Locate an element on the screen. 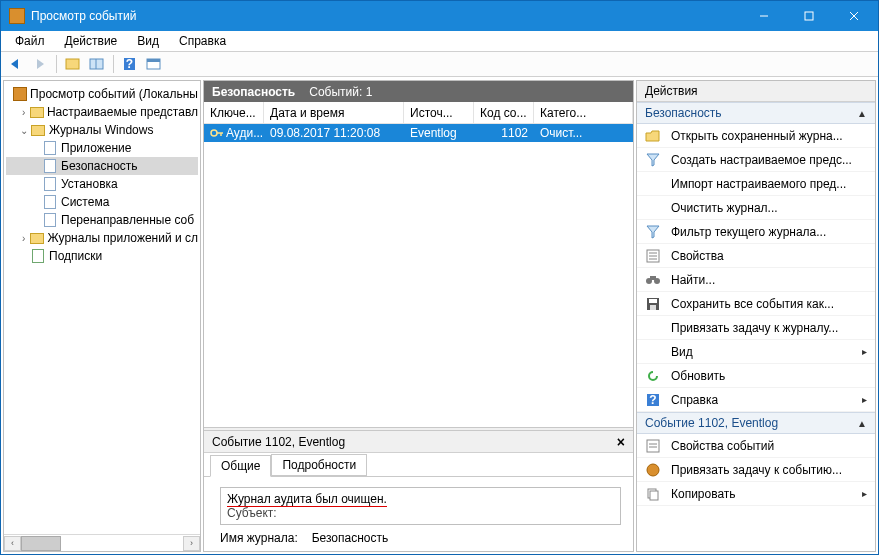 This screenshot has height=555, width=879. titlebar: Просмотр событий is located at coordinates (440, 16).